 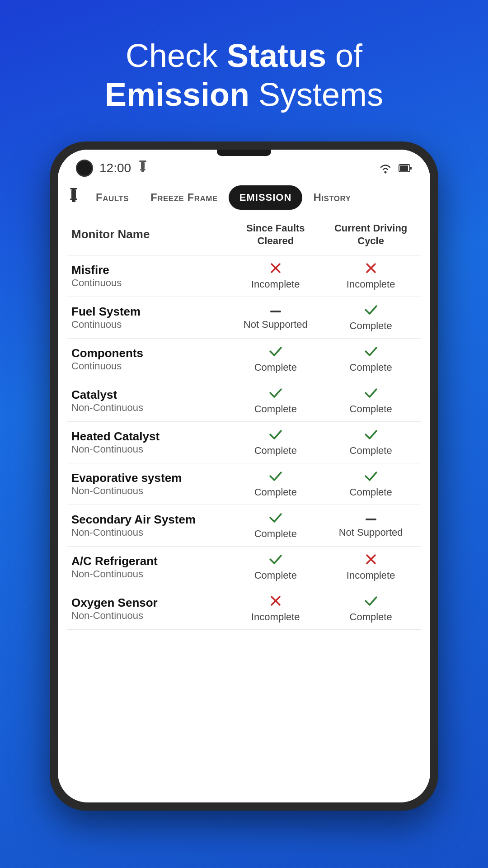 I want to click on obd-icon, so click(x=143, y=168).